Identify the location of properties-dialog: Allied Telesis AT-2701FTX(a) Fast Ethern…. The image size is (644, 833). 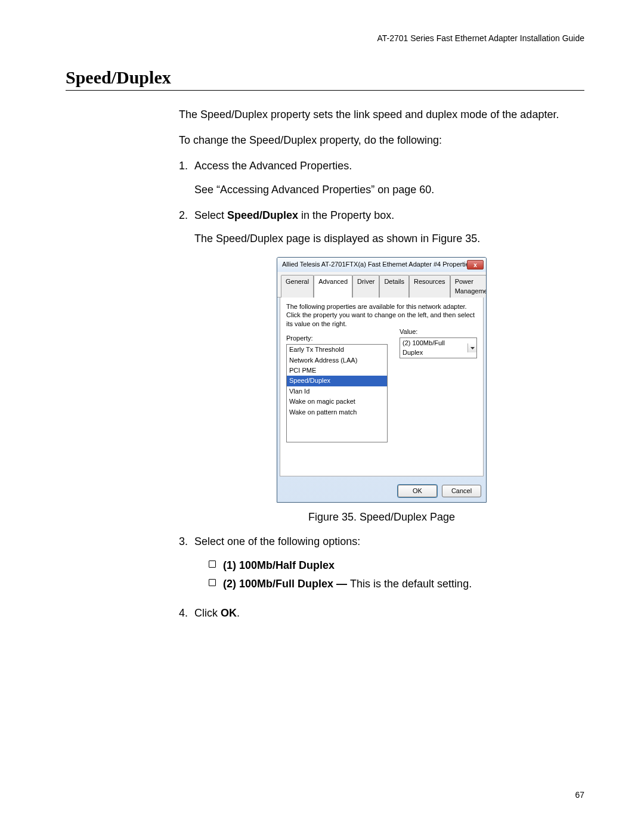
(382, 380).